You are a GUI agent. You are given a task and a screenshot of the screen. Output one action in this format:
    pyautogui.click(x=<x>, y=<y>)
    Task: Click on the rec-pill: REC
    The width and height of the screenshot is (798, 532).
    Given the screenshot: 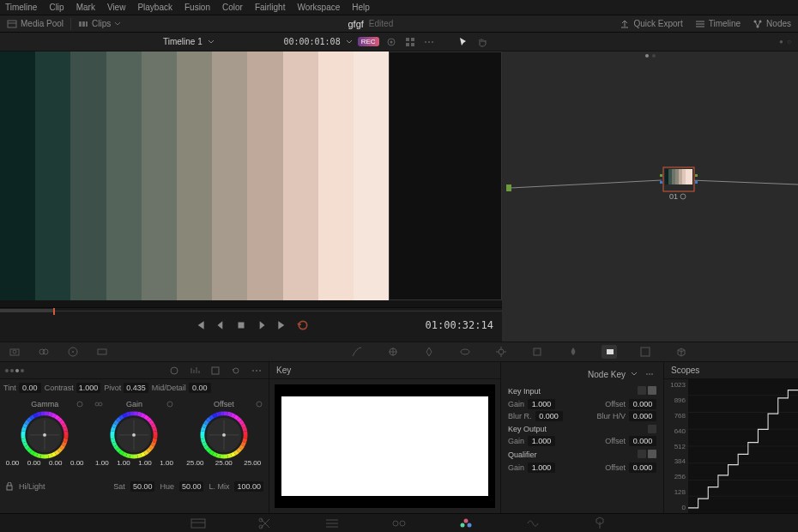 What is the action you would take?
    pyautogui.click(x=369, y=41)
    